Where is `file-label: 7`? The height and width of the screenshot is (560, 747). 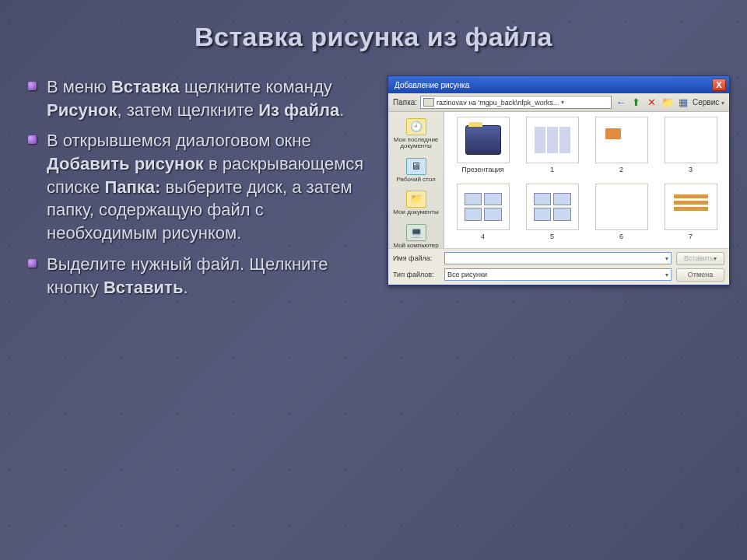 file-label: 7 is located at coordinates (691, 236).